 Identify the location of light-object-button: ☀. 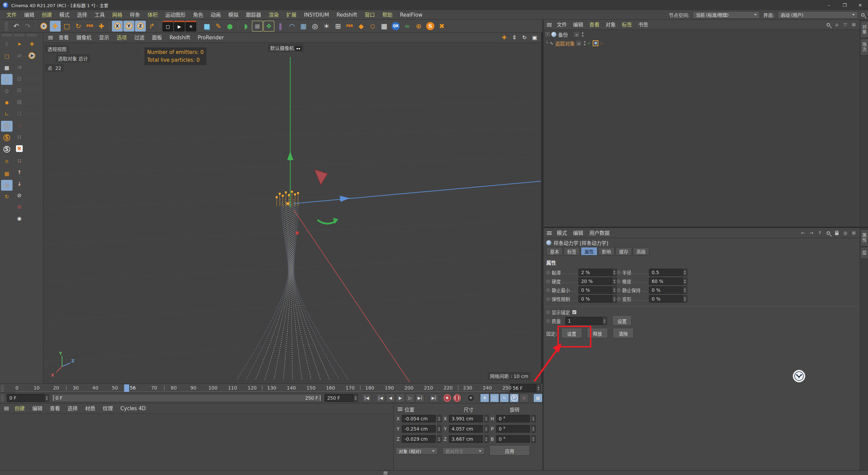
(327, 26).